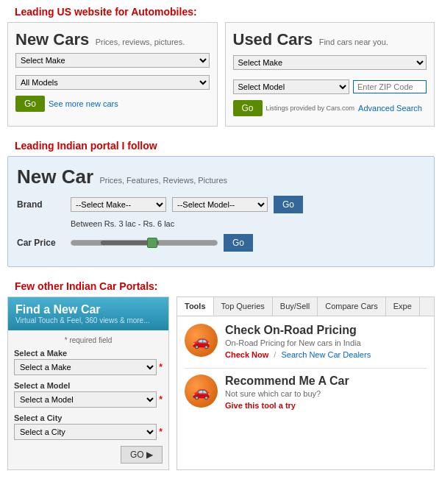  Describe the element at coordinates (306, 368) in the screenshot. I see `tool-divider` at that location.